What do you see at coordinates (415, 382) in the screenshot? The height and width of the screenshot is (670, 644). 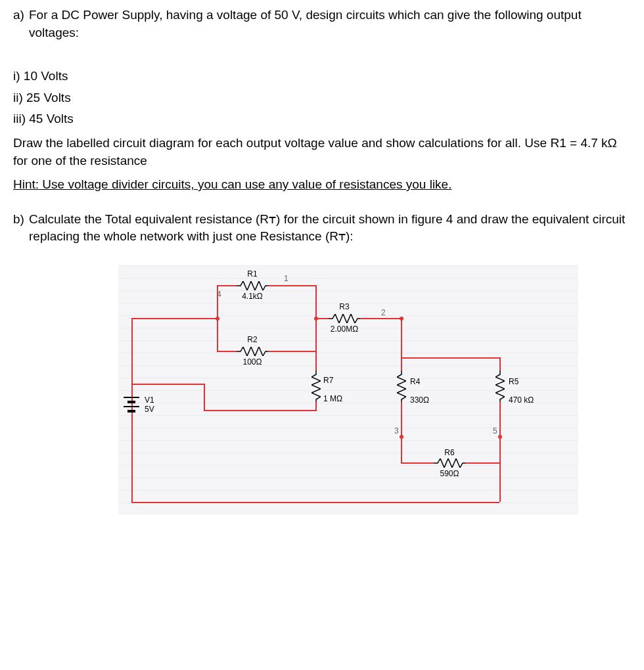 I see `r4-name: R4` at bounding box center [415, 382].